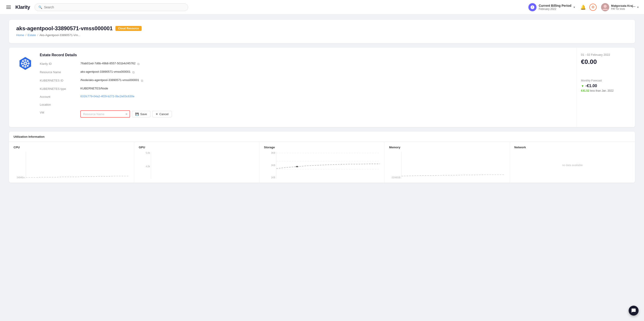  Describe the element at coordinates (8, 7) in the screenshot. I see `menu-button` at that location.